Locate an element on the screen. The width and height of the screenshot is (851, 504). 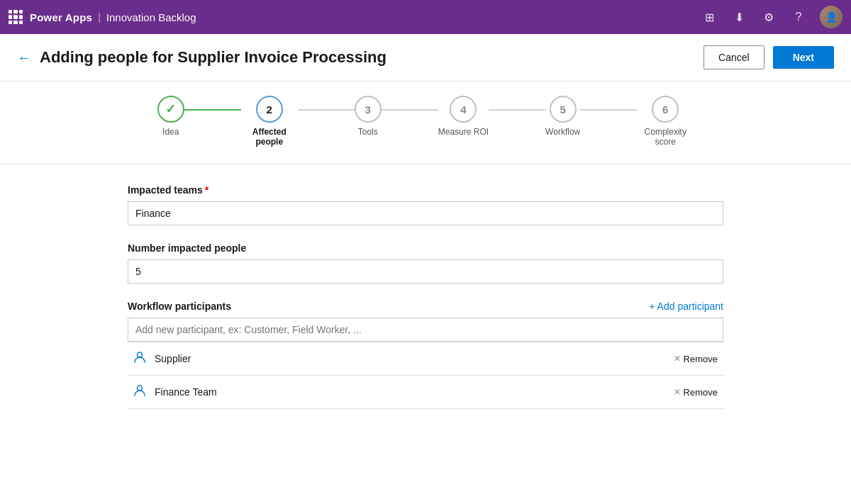
step-circle-tools: 3 is located at coordinates (368, 109).